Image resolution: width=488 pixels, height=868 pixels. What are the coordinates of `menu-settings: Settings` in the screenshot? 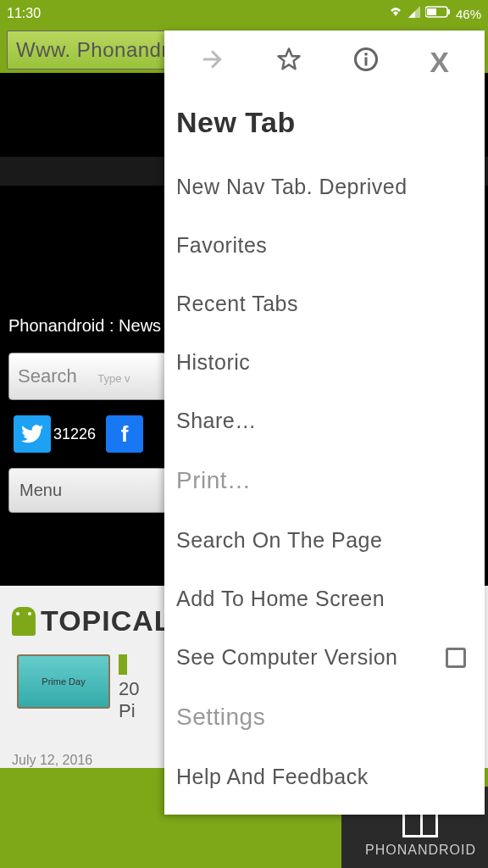 It's located at (324, 717).